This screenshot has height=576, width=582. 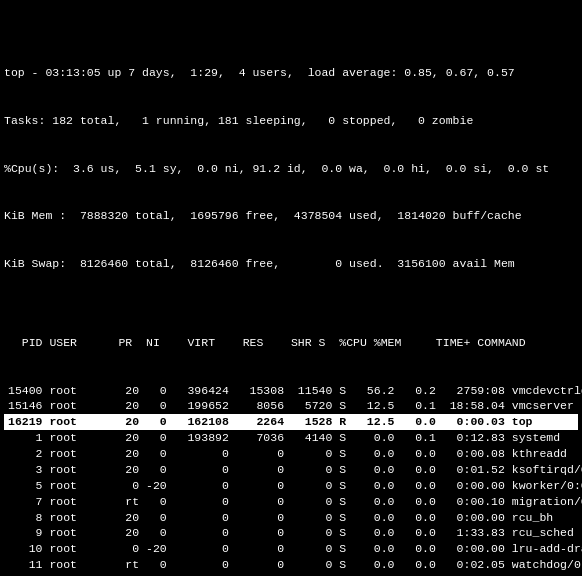 What do you see at coordinates (291, 169) in the screenshot?
I see `header-line3: %Cpu(s): 3.6 us, 5.1 sy, 0.0 ni, 91.2 id…` at bounding box center [291, 169].